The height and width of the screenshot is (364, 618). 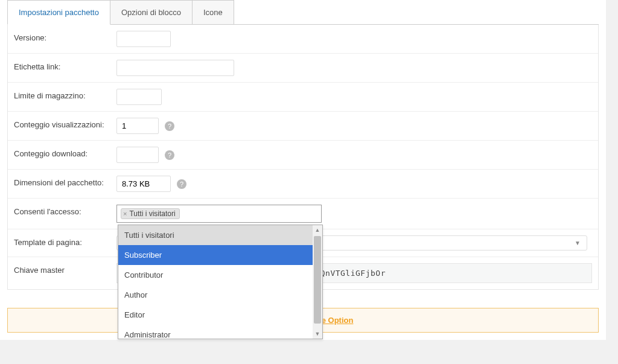 What do you see at coordinates (317, 282) in the screenshot?
I see `scrollbar: ▲ ▼` at bounding box center [317, 282].